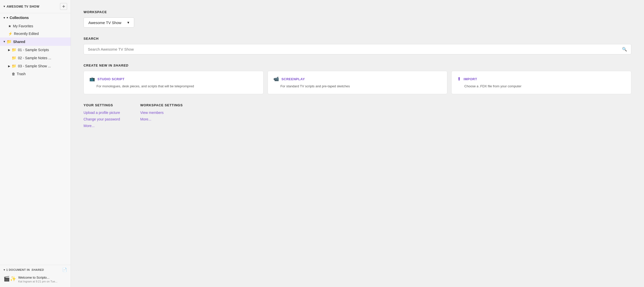 The image size is (644, 287). What do you see at coordinates (64, 7) in the screenshot?
I see `add-icon: ＋` at bounding box center [64, 7].